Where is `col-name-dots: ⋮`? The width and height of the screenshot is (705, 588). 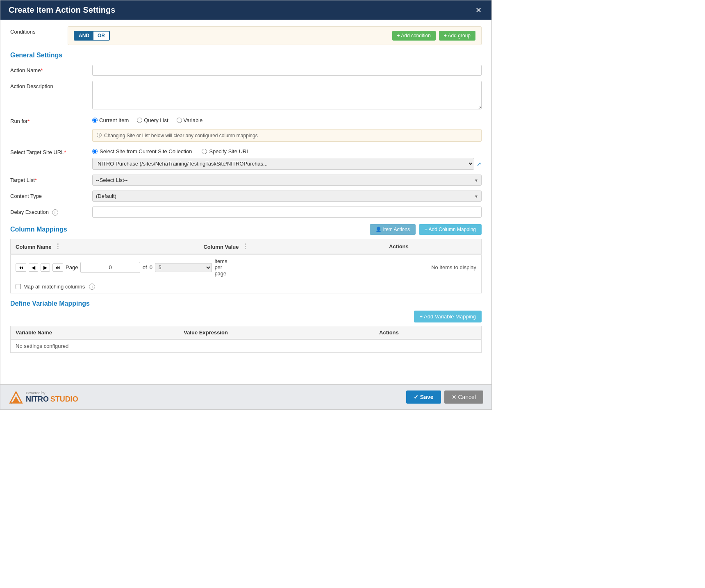 col-name-dots: ⋮ is located at coordinates (58, 247).